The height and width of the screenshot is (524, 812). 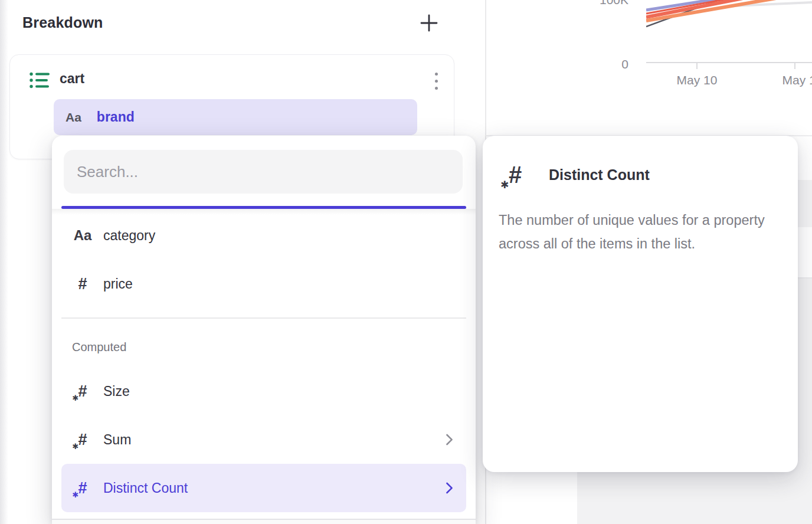 I want to click on numeric-property-icon: #, so click(x=83, y=284).